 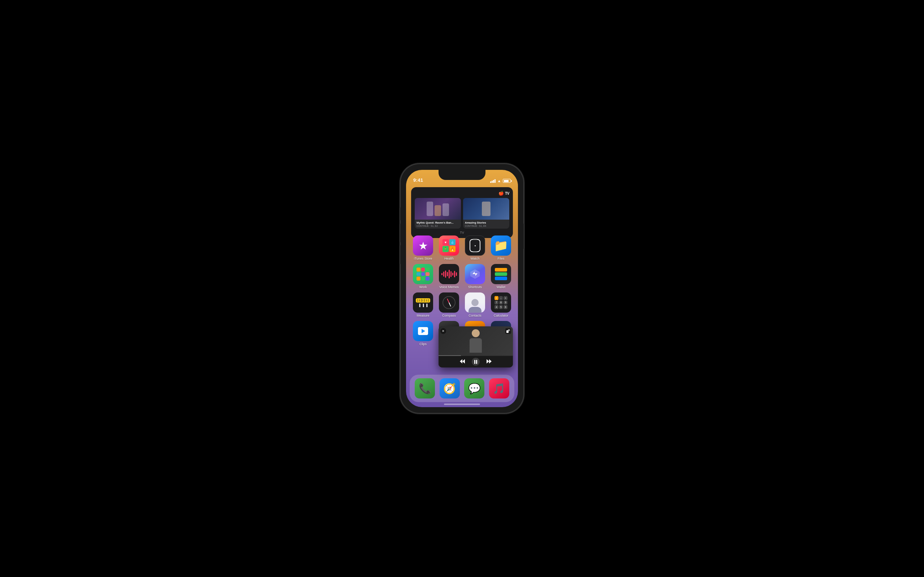 What do you see at coordinates (501, 259) in the screenshot?
I see `app-label-files: Files` at bounding box center [501, 259].